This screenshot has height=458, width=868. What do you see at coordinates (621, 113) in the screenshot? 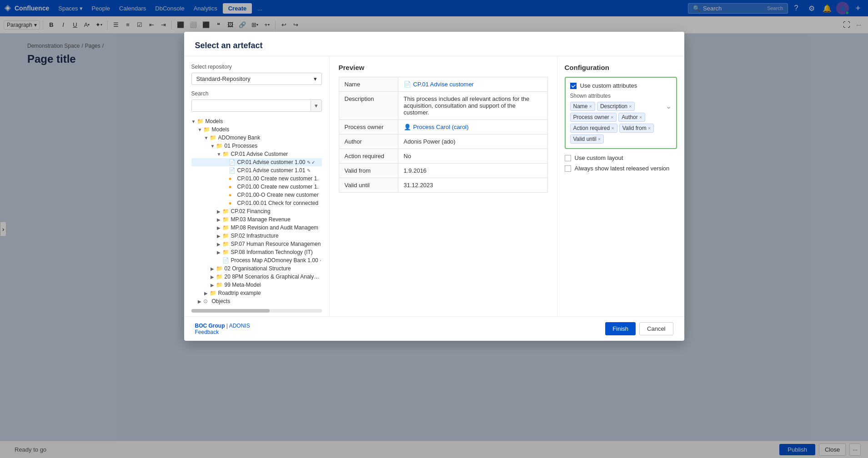
I see `custom-attrs-box: Use custom attributes Shown attributes N…` at bounding box center [621, 113].